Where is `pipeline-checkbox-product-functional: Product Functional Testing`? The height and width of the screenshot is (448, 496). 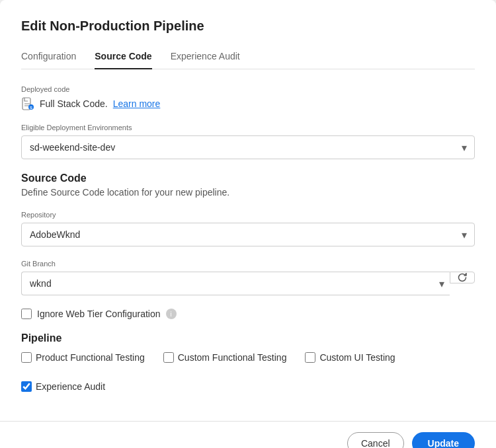 pipeline-checkbox-product-functional: Product Functional Testing is located at coordinates (83, 357).